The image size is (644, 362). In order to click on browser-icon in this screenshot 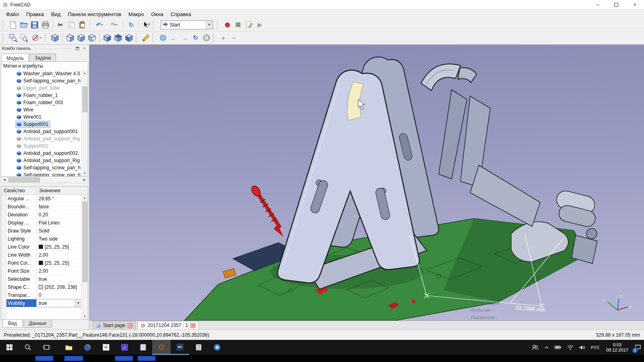, I will do `click(87, 348)`.